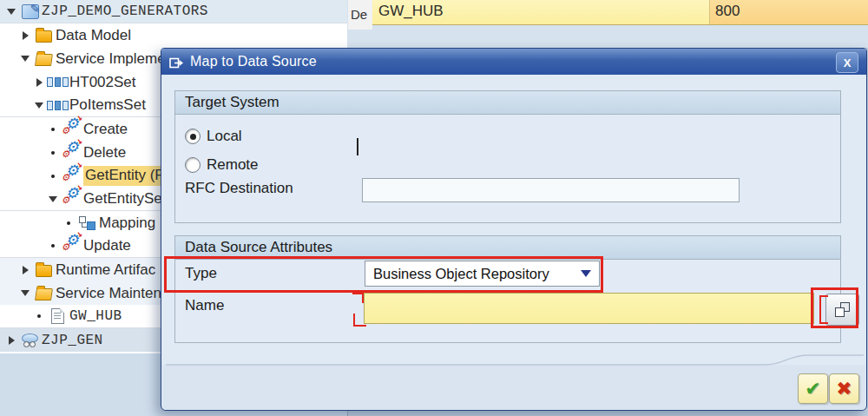 The image size is (868, 416). Describe the element at coordinates (30, 340) in the screenshot. I see `generated-model-icon` at that location.